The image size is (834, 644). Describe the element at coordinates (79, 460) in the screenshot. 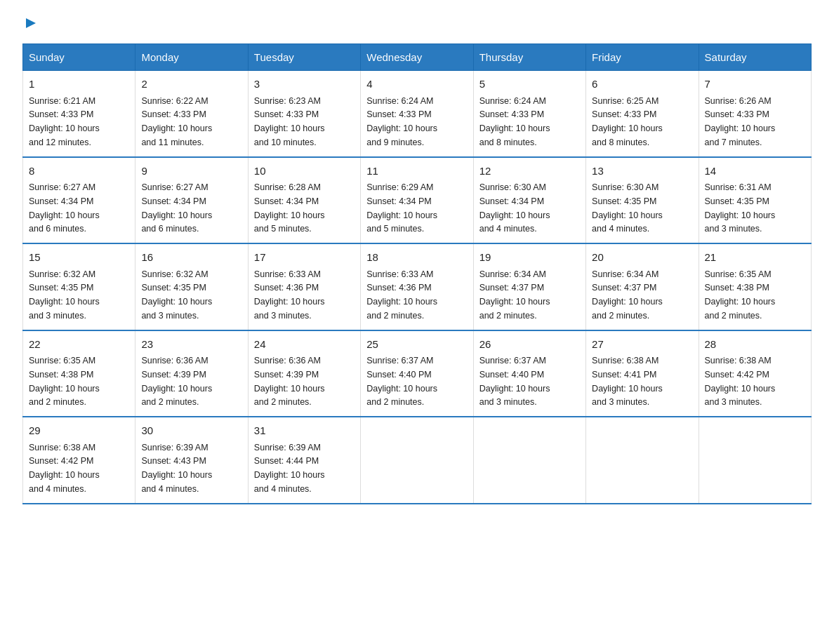

I see `calendar-cell: 29 Sunrise: 6:38 AMSunset: 4:42 PMDaylig…` at that location.